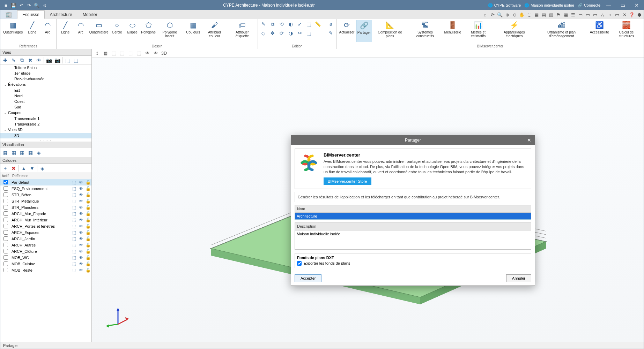  I want to click on arc-ref-button: ◠Arc, so click(47, 31).